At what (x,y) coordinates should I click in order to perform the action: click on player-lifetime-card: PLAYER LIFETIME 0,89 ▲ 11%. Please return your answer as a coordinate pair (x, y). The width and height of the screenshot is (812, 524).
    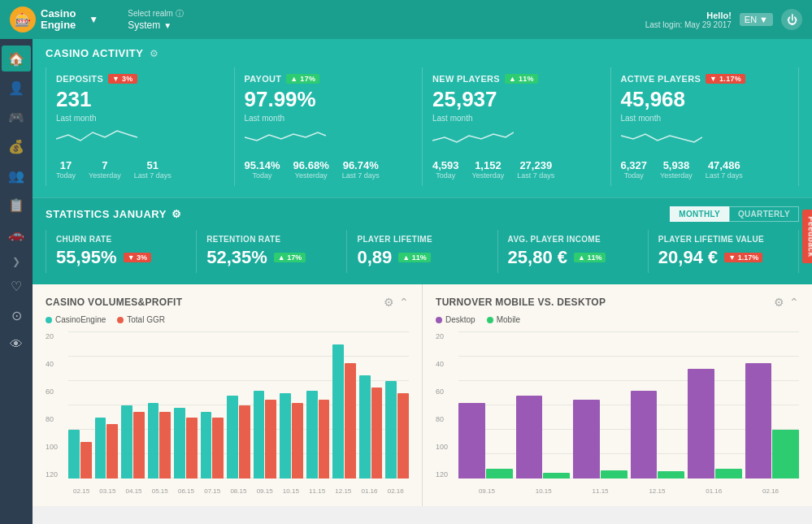
    Looking at the image, I should click on (423, 252).